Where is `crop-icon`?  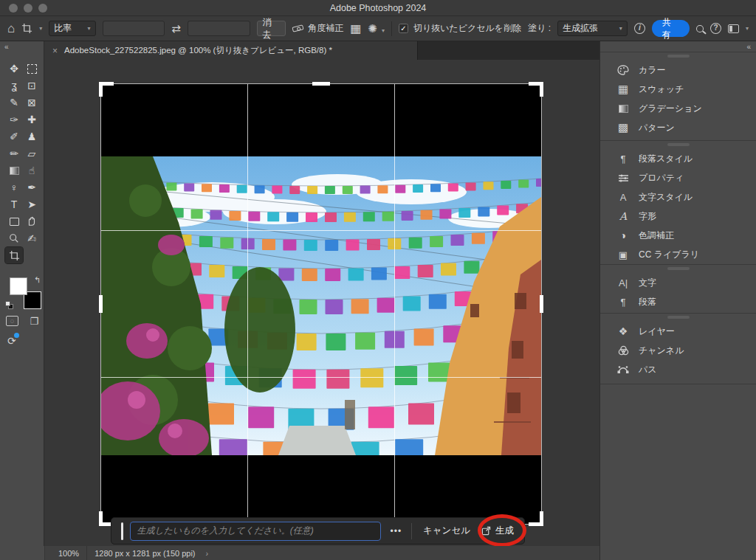
crop-icon is located at coordinates (15, 255).